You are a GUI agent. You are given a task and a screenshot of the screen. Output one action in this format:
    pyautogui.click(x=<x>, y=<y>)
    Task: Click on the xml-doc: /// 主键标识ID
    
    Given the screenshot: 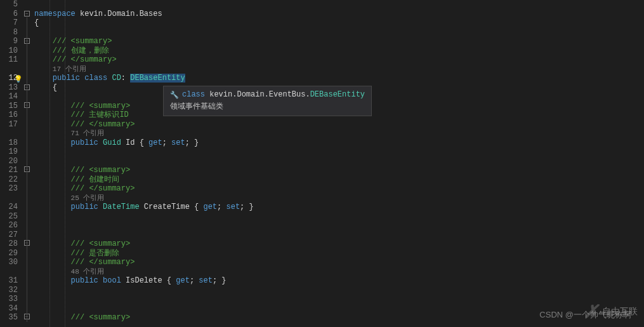 What is the action you would take?
    pyautogui.click(x=100, y=115)
    